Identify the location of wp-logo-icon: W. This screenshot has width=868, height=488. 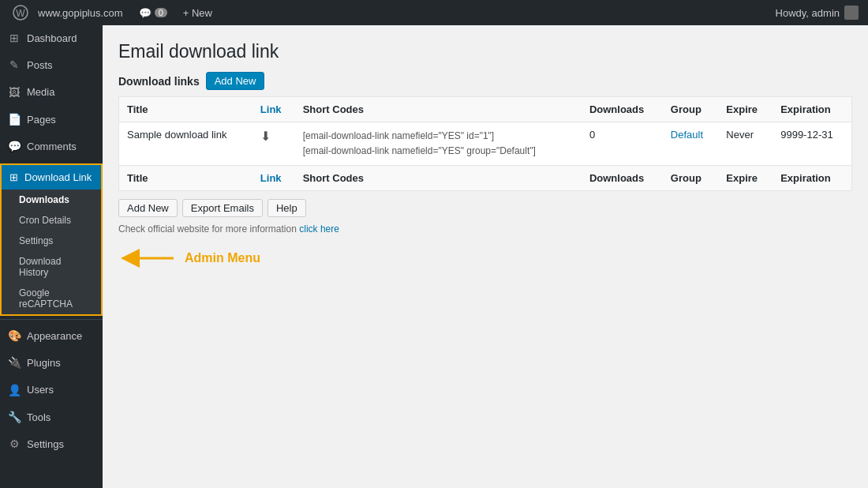
(21, 13).